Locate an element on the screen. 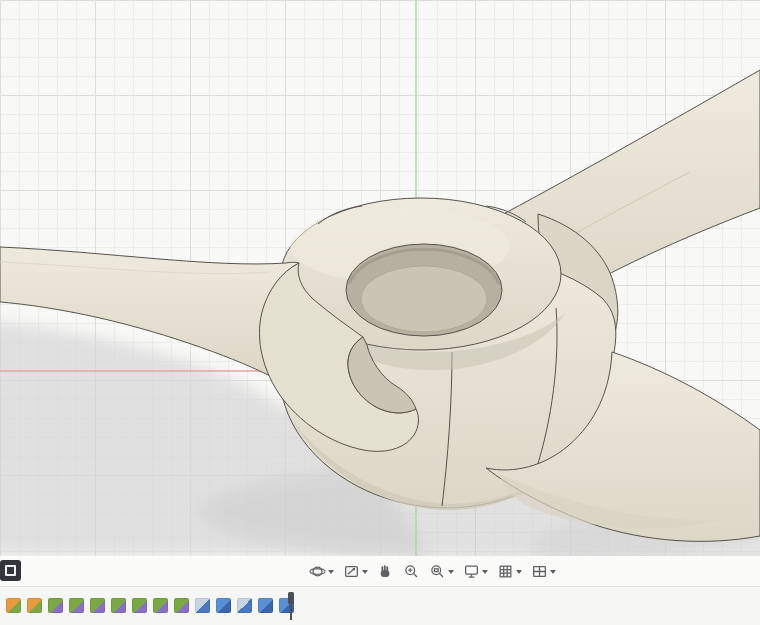 The image size is (760, 625). timeline-features is located at coordinates (150, 606).